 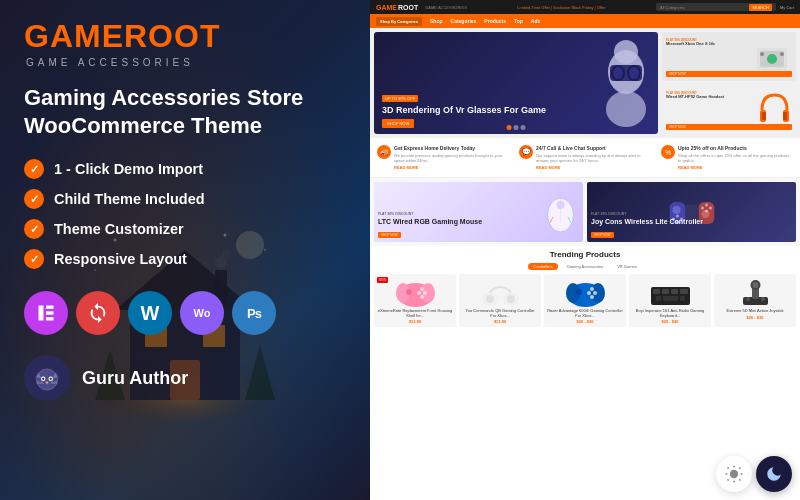 What do you see at coordinates (384, 152) in the screenshot?
I see `delivery-icon: 🚚` at bounding box center [384, 152].